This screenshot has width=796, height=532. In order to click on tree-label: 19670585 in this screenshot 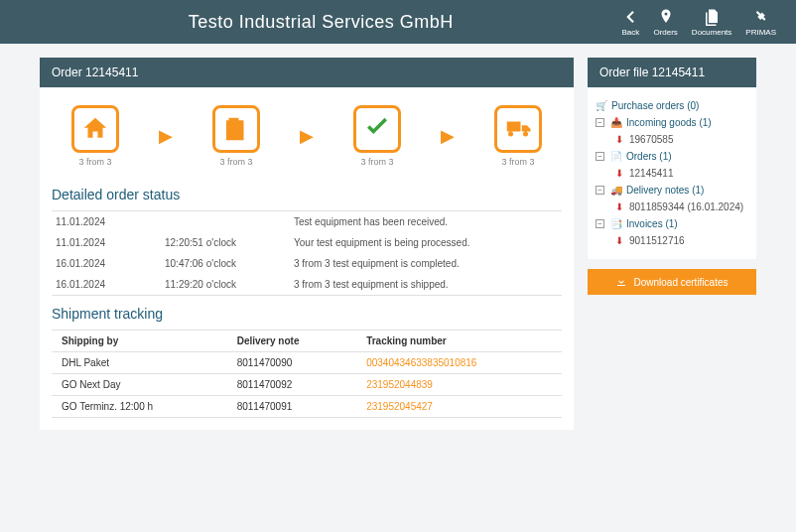, I will do `click(651, 139)`.